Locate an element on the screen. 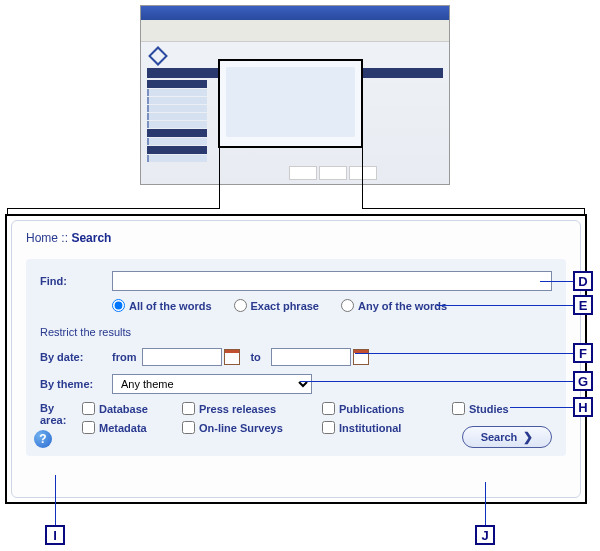 The height and width of the screenshot is (551, 600). callout-H: H is located at coordinates (583, 407).